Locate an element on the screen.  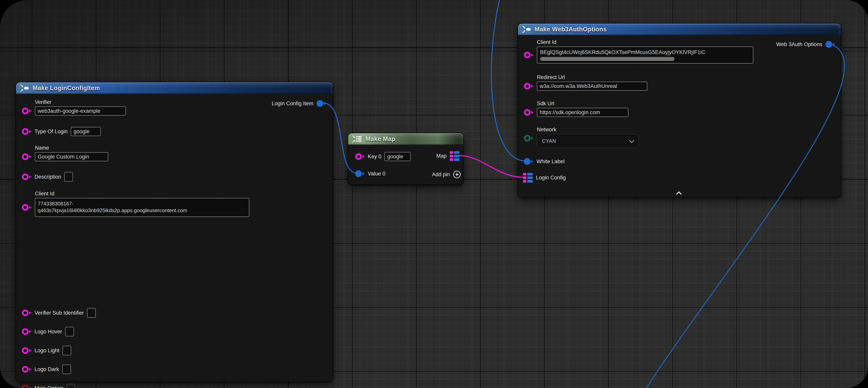
logo-light-pin is located at coordinates (27, 351).